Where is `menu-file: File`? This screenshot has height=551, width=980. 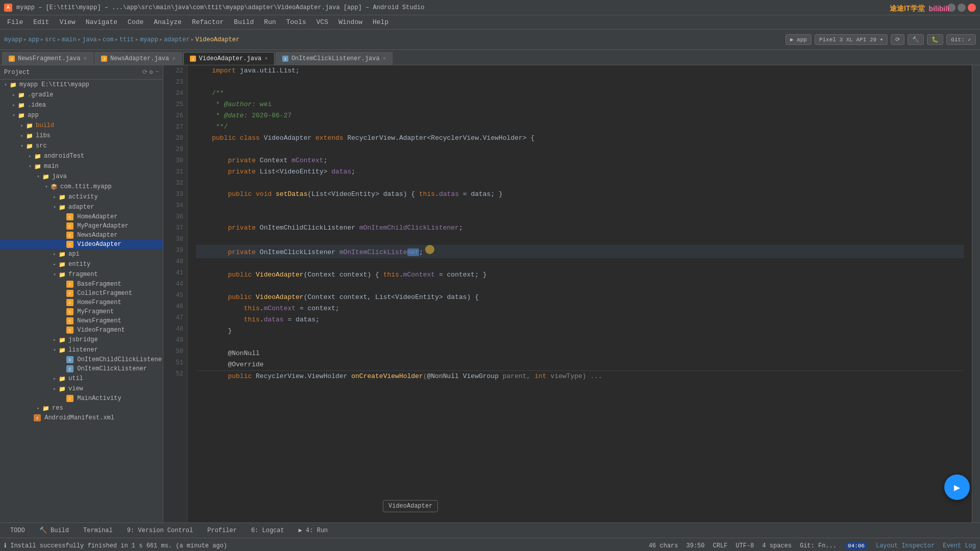
menu-file: File is located at coordinates (15, 22).